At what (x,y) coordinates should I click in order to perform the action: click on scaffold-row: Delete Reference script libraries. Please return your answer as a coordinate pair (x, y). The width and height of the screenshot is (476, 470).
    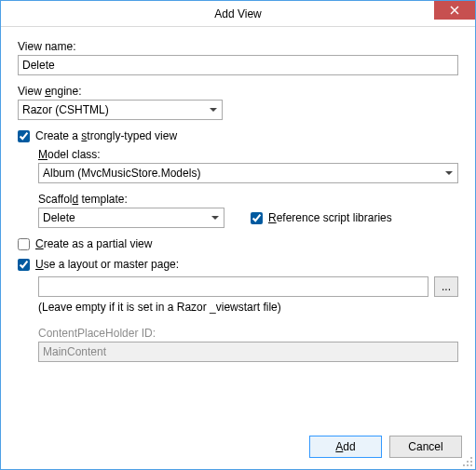
    Looking at the image, I should click on (248, 218).